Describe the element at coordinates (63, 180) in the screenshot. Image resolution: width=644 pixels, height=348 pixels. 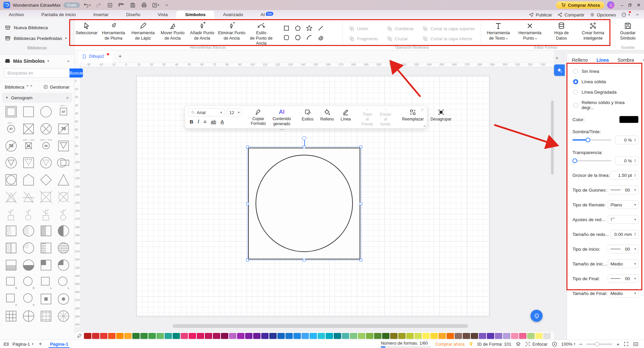
I see `symbol-triangle` at that location.